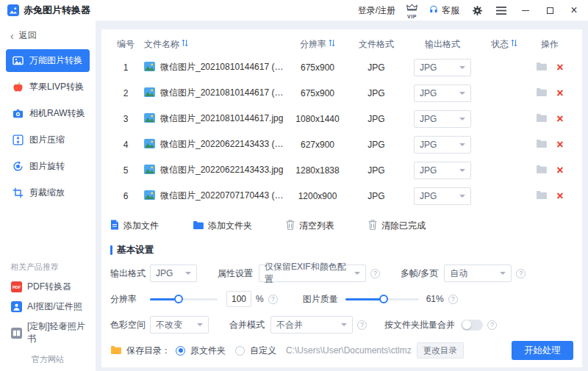 The image size is (588, 371). What do you see at coordinates (48, 333) in the screenshot?
I see `product-photo-book: [定制]轻奢照片书` at bounding box center [48, 333].